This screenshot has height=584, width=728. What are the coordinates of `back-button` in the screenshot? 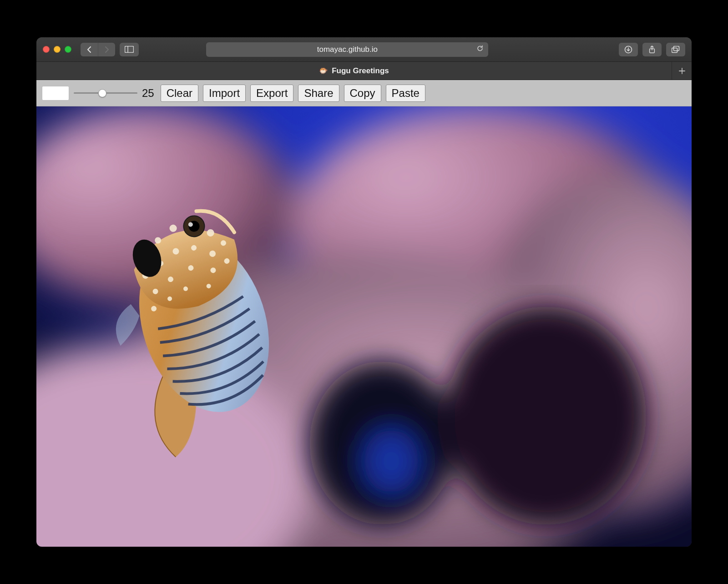 It's located at (89, 50).